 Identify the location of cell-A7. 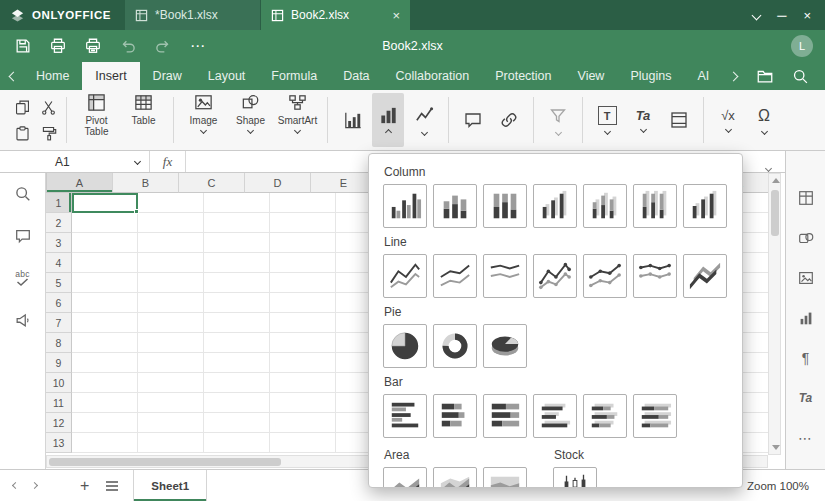
(105, 323).